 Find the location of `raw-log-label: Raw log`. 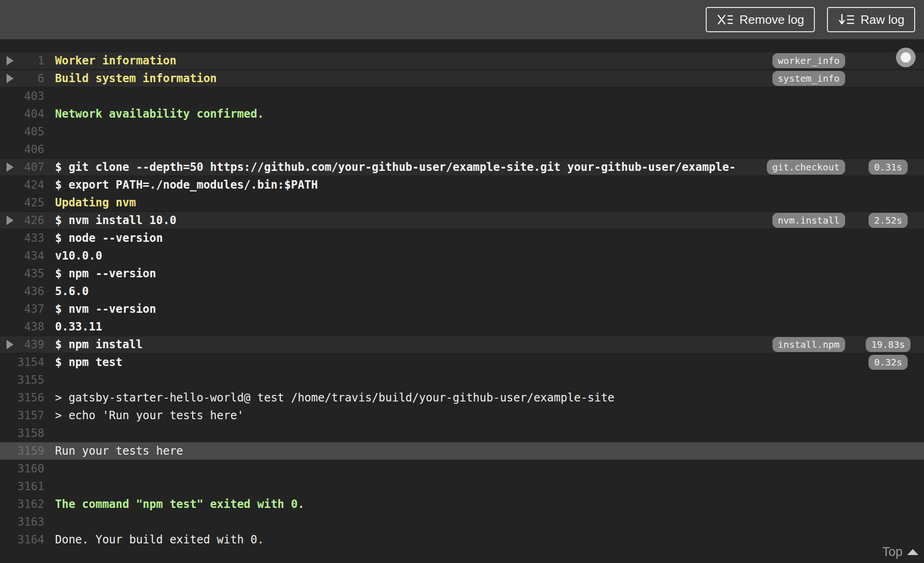

raw-log-label: Raw log is located at coordinates (882, 20).